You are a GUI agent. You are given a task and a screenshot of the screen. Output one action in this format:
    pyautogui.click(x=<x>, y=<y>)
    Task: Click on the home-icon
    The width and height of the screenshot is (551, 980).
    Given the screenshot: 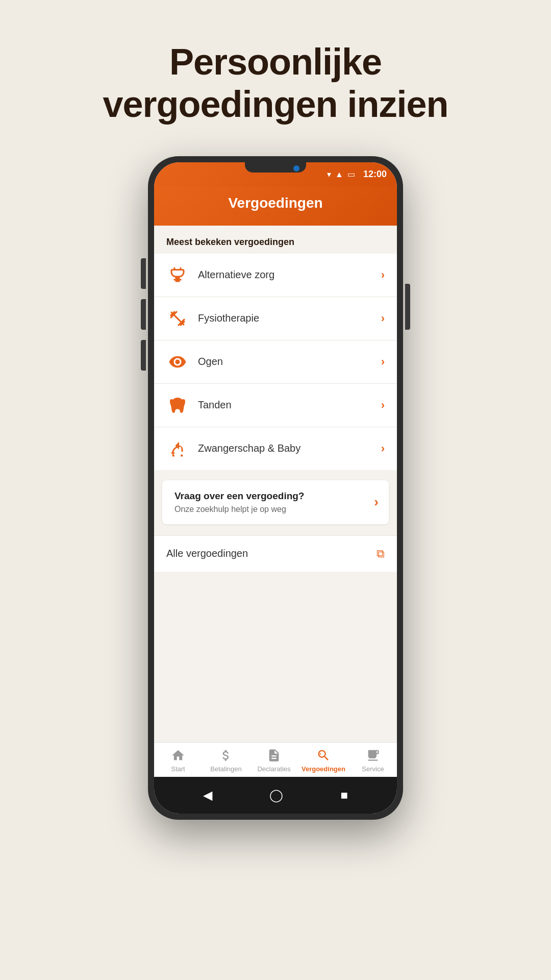 What is the action you would take?
    pyautogui.click(x=178, y=755)
    